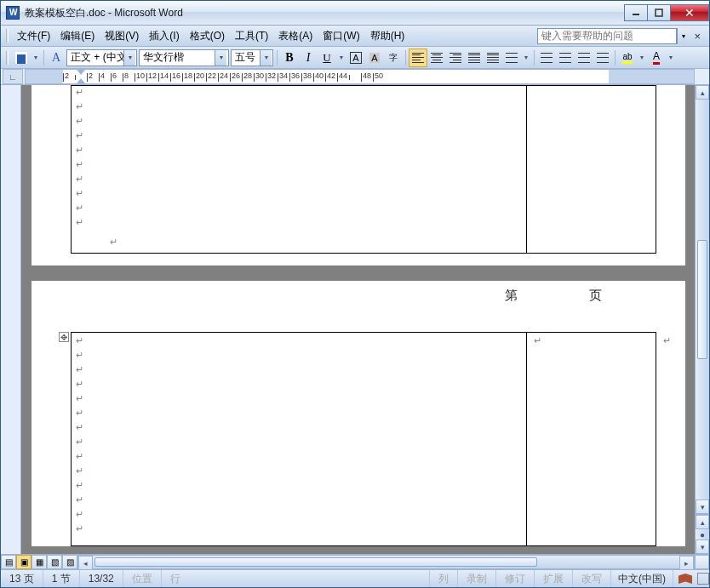  I want to click on align-right-button, so click(455, 58).